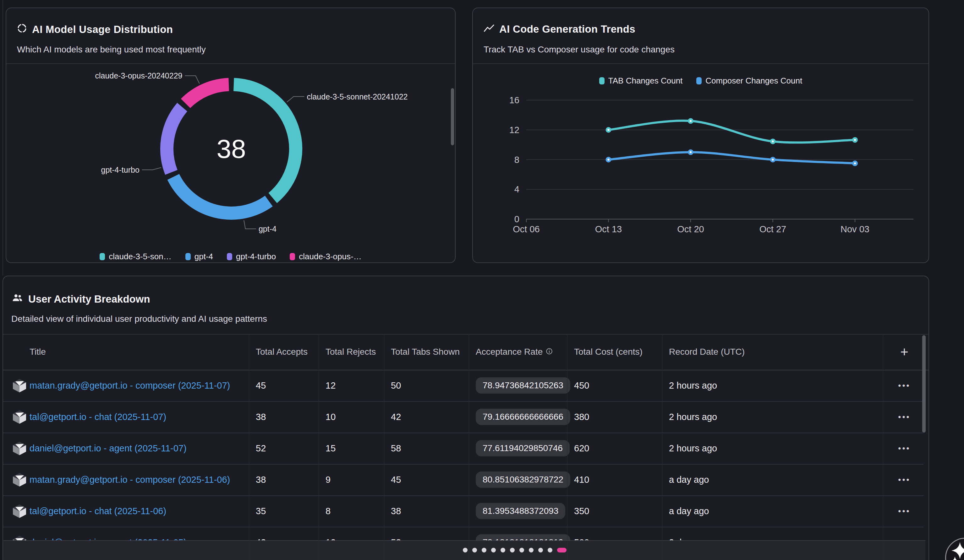 The width and height of the screenshot is (964, 560). Describe the element at coordinates (517, 189) in the screenshot. I see `y-axis-tick-label: 4` at that location.